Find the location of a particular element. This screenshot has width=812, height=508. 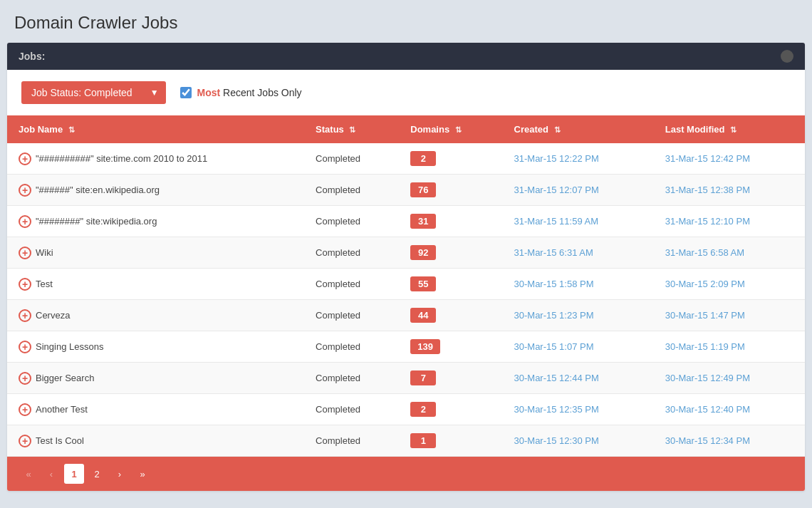

most-recent-checkbox is located at coordinates (186, 93).